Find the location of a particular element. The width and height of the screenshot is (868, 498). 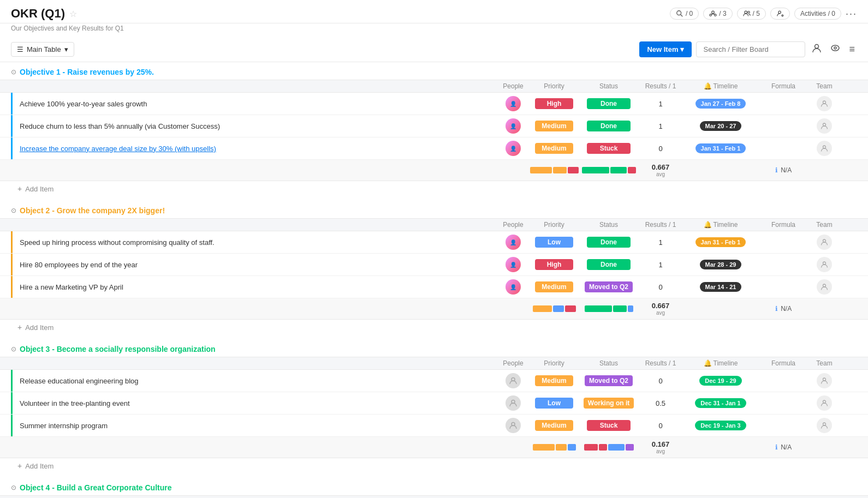

table-row: Hire a new Marketing VP by April 💬 👤 Med… is located at coordinates (434, 287).